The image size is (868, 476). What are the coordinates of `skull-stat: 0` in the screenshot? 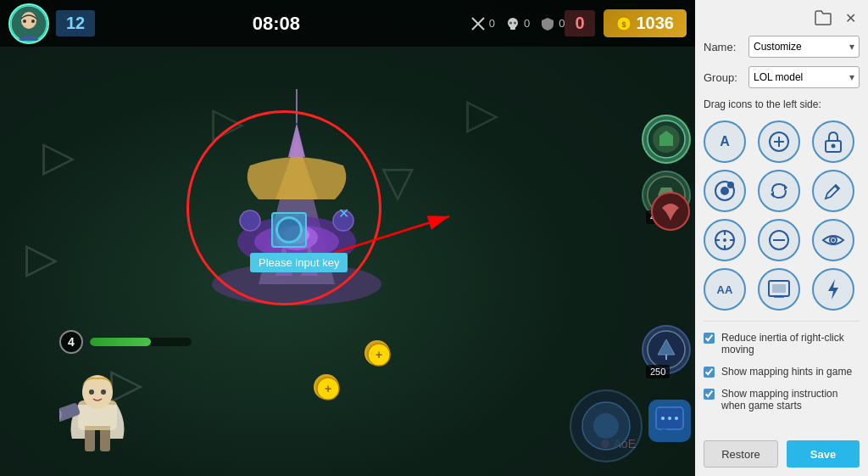 It's located at (517, 24).